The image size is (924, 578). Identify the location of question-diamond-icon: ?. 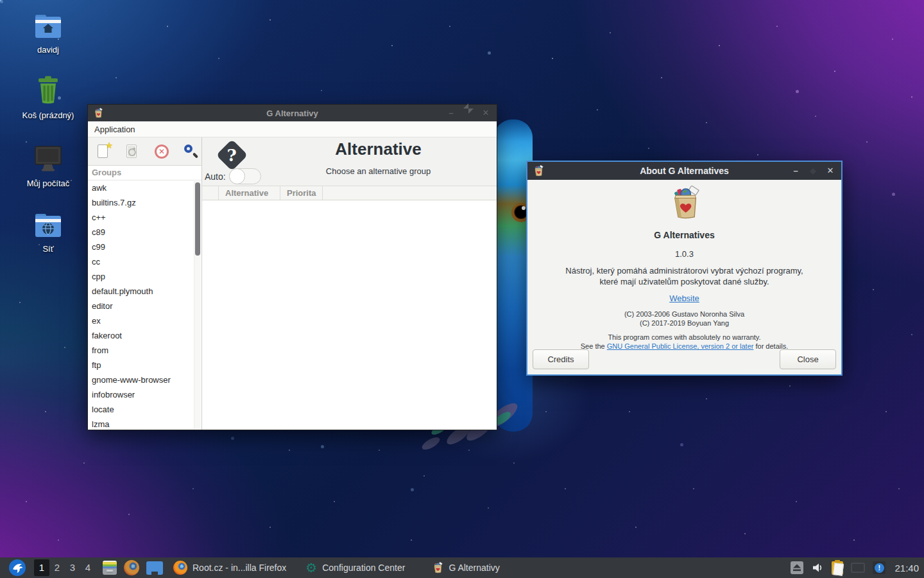
(232, 155).